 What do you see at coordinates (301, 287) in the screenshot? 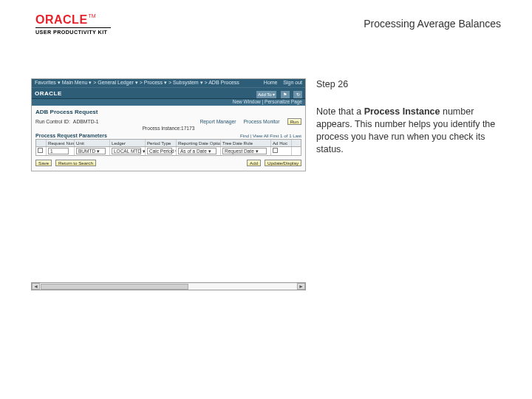
I see `scroll-right-icon: ►` at bounding box center [301, 287].